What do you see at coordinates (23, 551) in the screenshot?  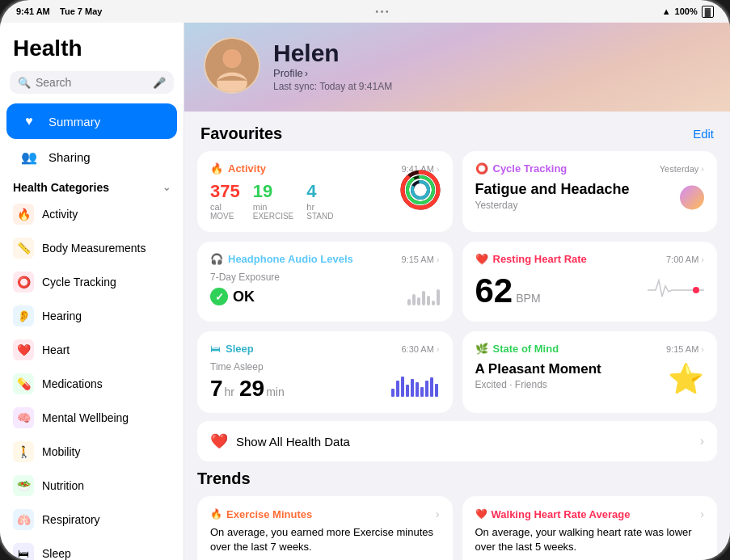 I see `sleep-icon: 🛏` at bounding box center [23, 551].